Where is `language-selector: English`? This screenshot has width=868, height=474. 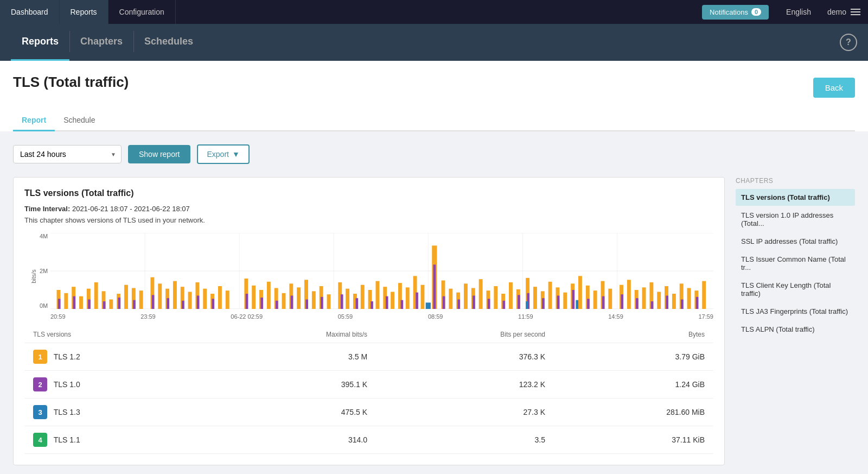 language-selector: English is located at coordinates (799, 12).